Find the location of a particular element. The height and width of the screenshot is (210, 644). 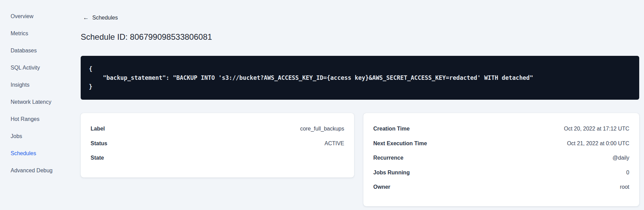

row-value: @daily is located at coordinates (621, 158).